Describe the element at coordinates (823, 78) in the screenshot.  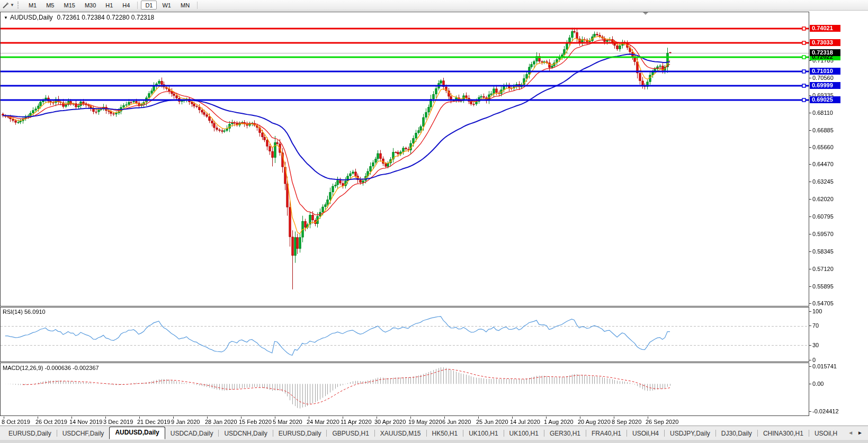
I see `price-tick-label: 0.70560` at that location.